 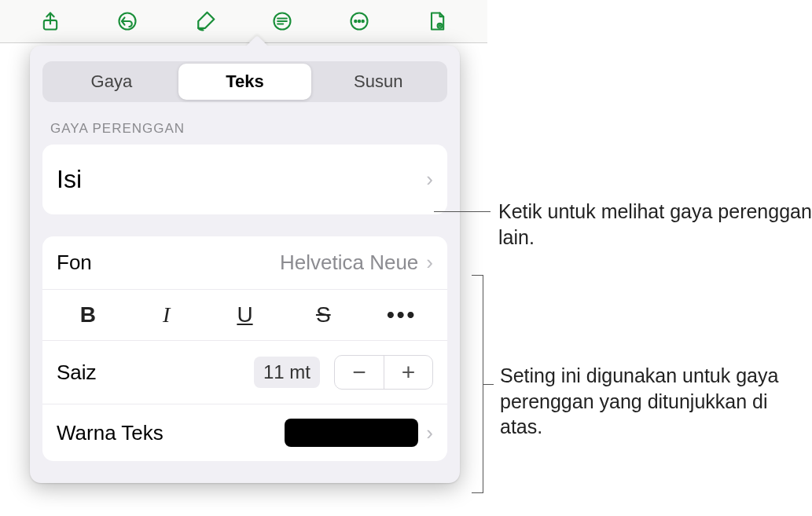 What do you see at coordinates (359, 372) in the screenshot?
I see `size-decrease-button: −` at bounding box center [359, 372].